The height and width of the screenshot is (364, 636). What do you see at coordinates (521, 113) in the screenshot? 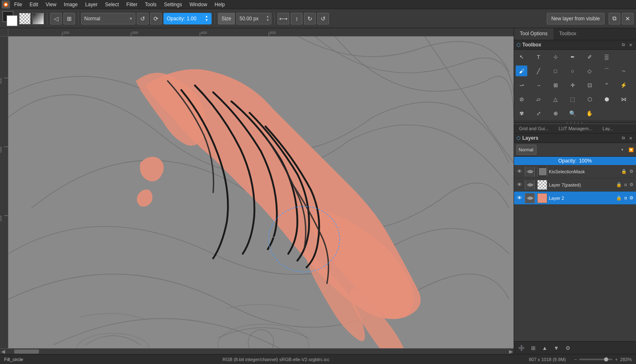
I see `tool-magnetic: ✾` at bounding box center [521, 113].